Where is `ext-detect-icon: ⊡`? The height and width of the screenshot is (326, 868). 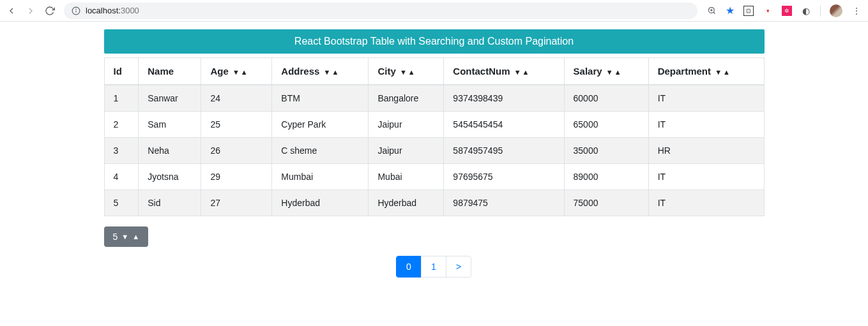 ext-detect-icon: ⊡ is located at coordinates (749, 11).